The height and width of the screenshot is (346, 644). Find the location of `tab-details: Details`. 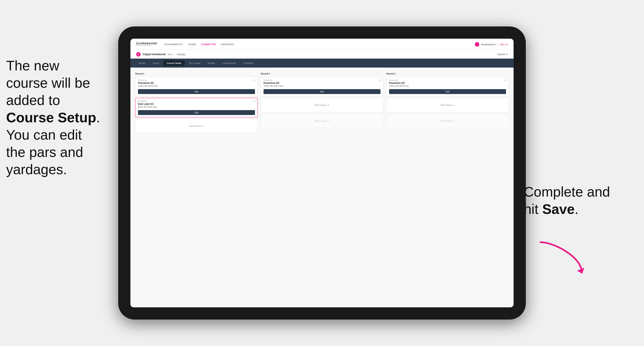

tab-details: Details is located at coordinates (142, 63).